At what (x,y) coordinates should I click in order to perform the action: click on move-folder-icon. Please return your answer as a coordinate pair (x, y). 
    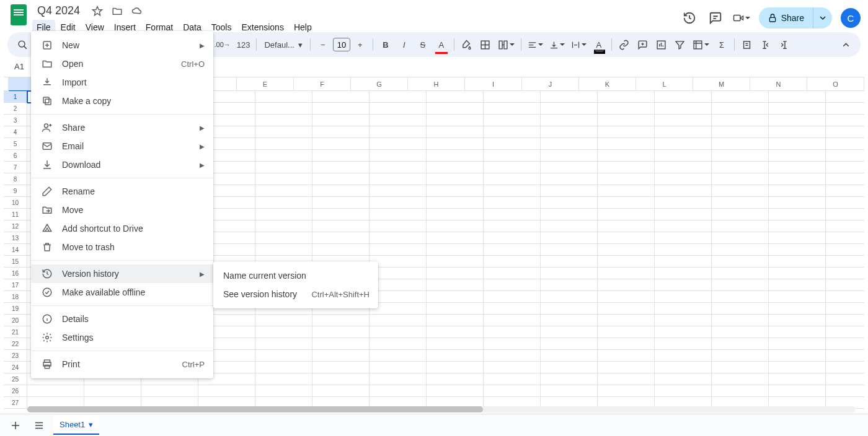
    Looking at the image, I should click on (117, 11).